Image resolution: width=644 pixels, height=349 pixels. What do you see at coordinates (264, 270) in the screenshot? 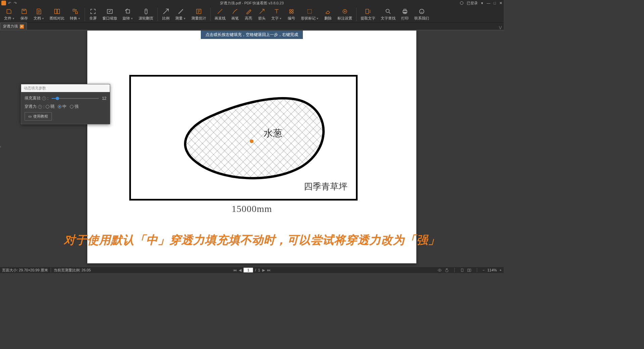
I see `next-page-icon: ▶` at bounding box center [264, 270].